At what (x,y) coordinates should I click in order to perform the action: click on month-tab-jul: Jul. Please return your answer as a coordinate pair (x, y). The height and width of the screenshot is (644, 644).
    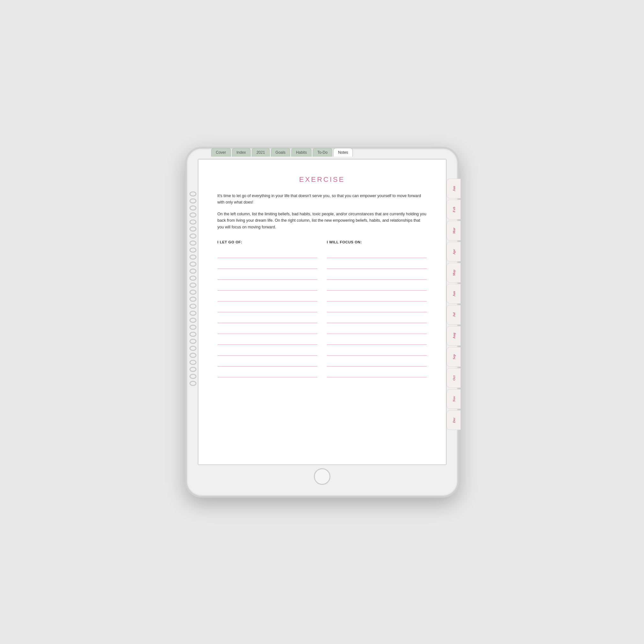
    Looking at the image, I should click on (454, 315).